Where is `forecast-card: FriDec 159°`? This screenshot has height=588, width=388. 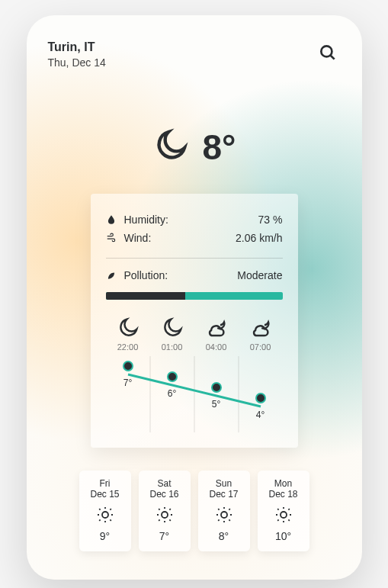
forecast-card: FriDec 159° is located at coordinates (105, 511).